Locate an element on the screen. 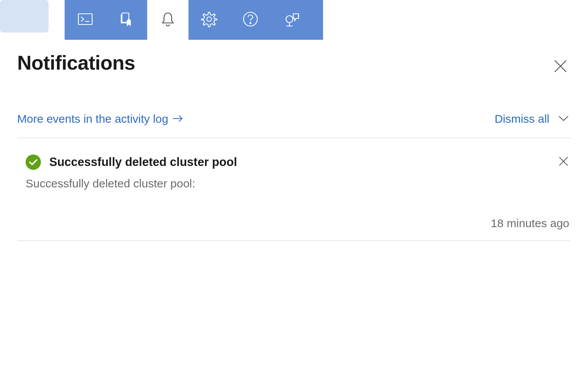  panel-header: Notifications is located at coordinates (294, 65).